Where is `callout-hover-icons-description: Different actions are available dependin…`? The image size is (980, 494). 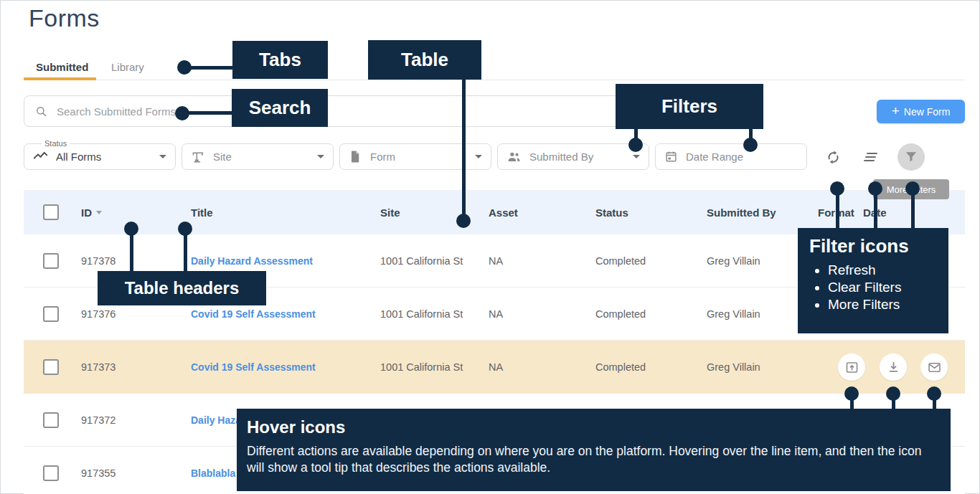 callout-hover-icons-description: Different actions are available dependin… is located at coordinates (593, 460).